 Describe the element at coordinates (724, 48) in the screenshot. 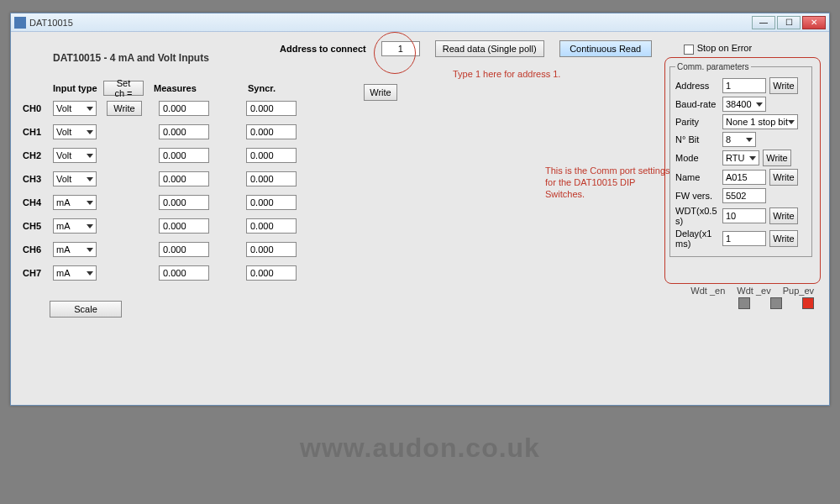

I see `stop-on-error-label: Stop on Error` at that location.